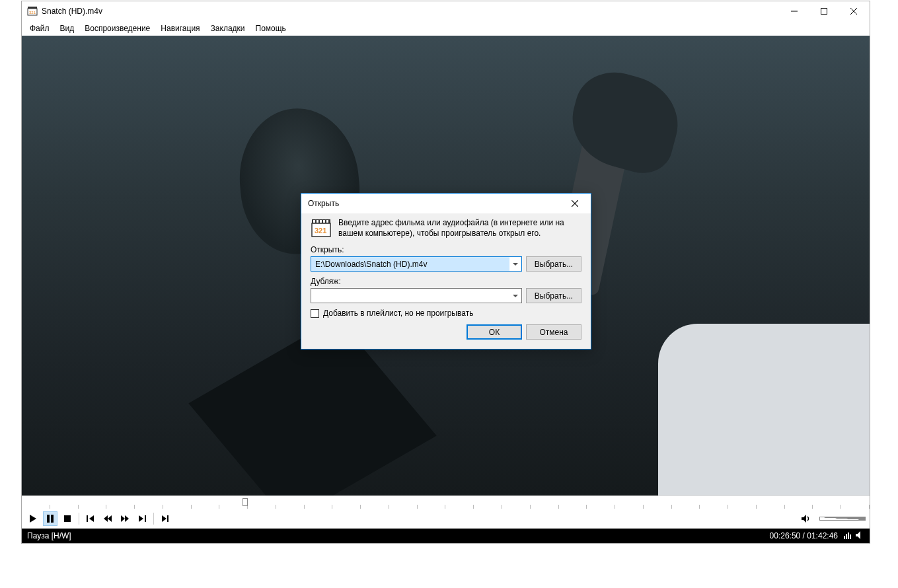 The height and width of the screenshot is (588, 898). I want to click on menubar: Файл Вид Воспроизведение Навигация Закла…, so click(445, 28).